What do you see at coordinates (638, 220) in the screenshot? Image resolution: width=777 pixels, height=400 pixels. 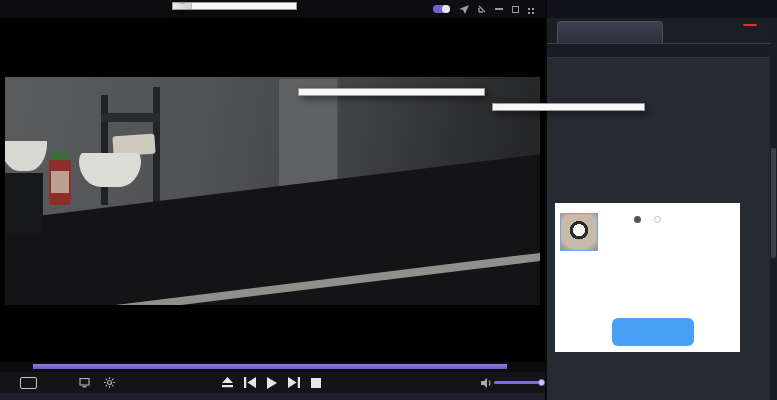 I see `carousel-dot-active` at bounding box center [638, 220].